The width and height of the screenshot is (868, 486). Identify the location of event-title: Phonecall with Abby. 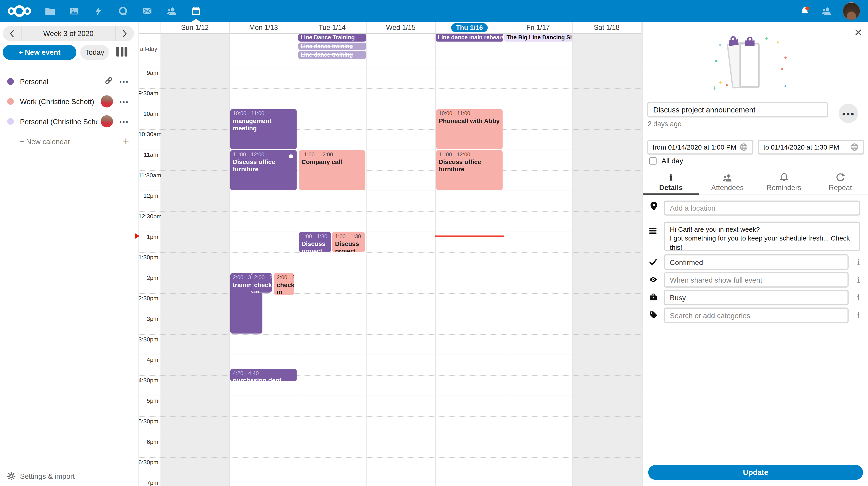
(469, 121).